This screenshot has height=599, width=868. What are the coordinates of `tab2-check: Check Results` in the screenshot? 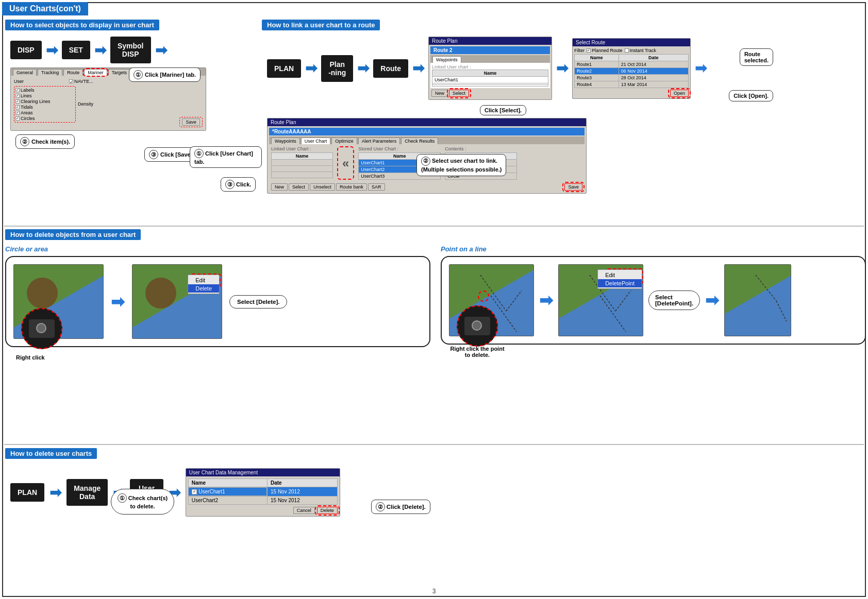 It's located at (420, 141).